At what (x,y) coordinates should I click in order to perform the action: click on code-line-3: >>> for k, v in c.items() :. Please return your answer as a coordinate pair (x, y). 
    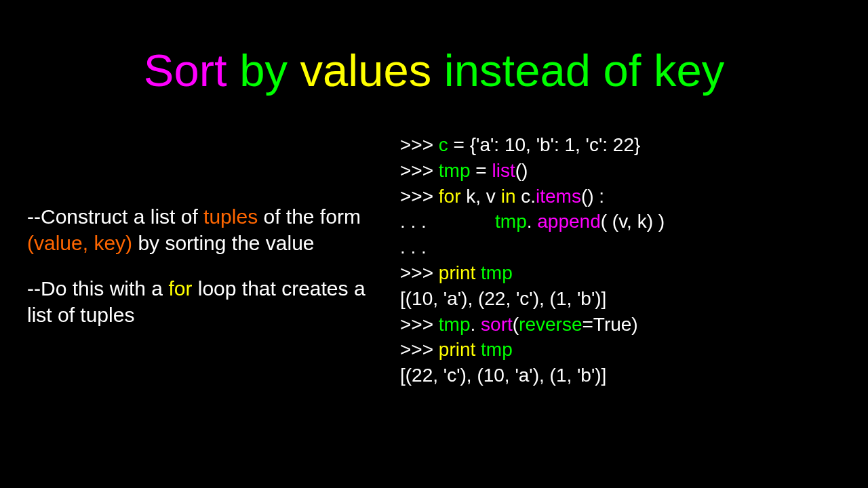
    Looking at the image, I should click on (620, 197).